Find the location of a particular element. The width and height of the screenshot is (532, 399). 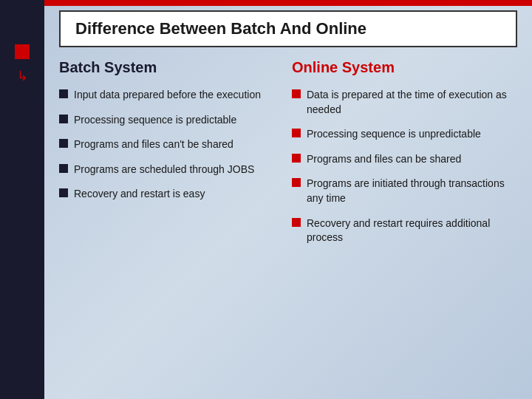

page-title: Difference Between Batch And Online is located at coordinates (221, 28).